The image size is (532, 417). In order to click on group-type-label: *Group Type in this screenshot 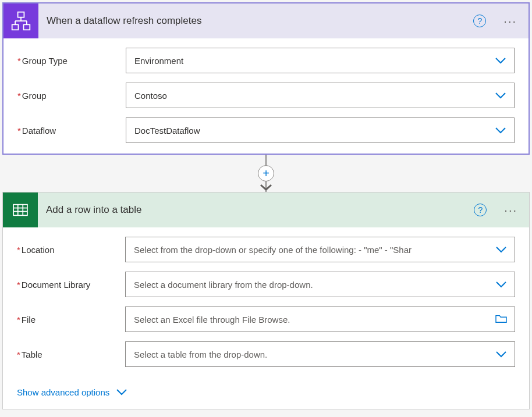, I will do `click(72, 60)`.